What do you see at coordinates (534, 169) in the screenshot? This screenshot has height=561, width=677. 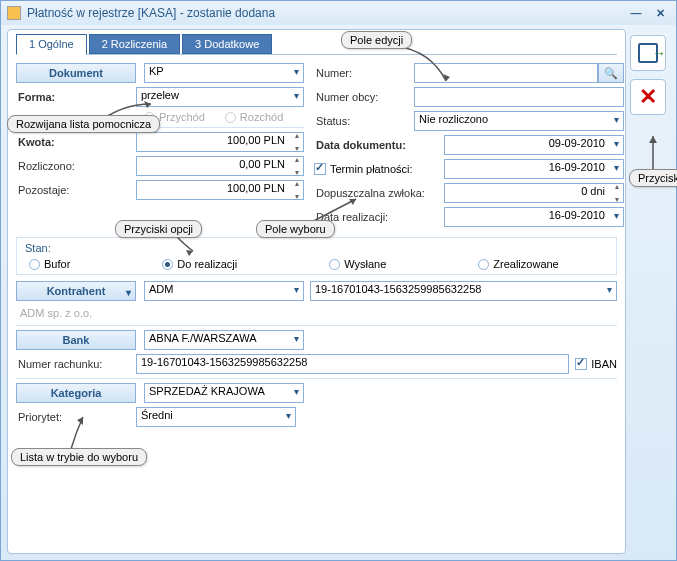 I see `termin-platnosci-combo: 16-09-2010` at bounding box center [534, 169].